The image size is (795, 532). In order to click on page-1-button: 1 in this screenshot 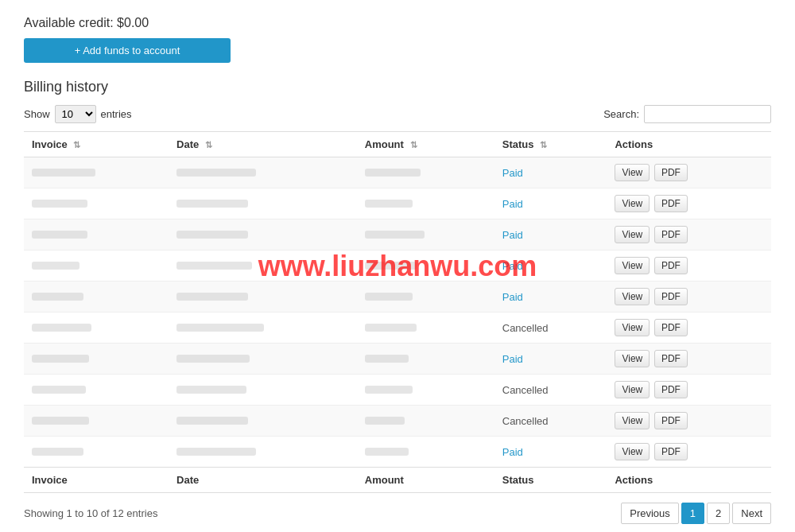, I will do `click(693, 514)`.